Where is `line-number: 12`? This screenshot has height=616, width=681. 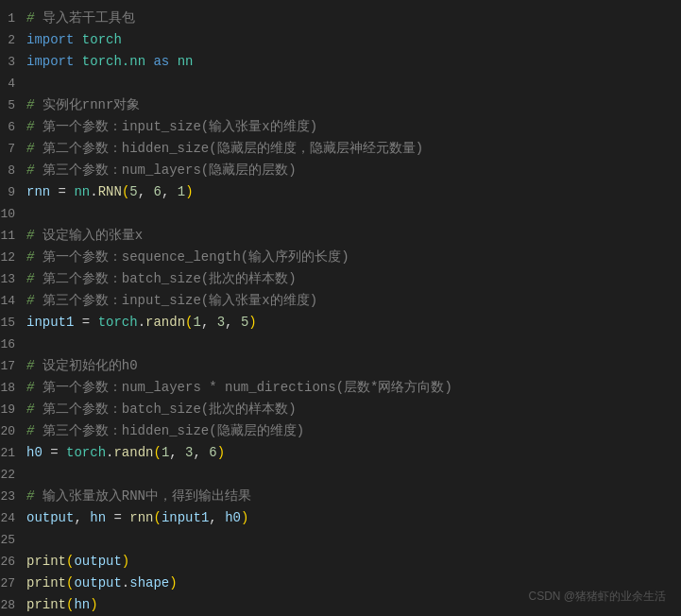
line-number: 12 is located at coordinates (13, 258).